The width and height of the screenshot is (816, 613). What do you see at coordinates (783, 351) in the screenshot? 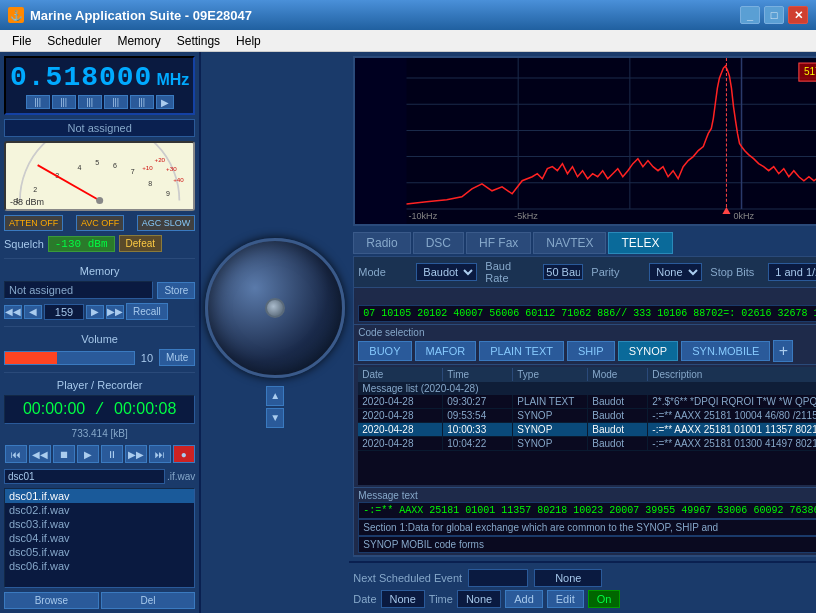
I see `code-plus-button: +` at bounding box center [783, 351].